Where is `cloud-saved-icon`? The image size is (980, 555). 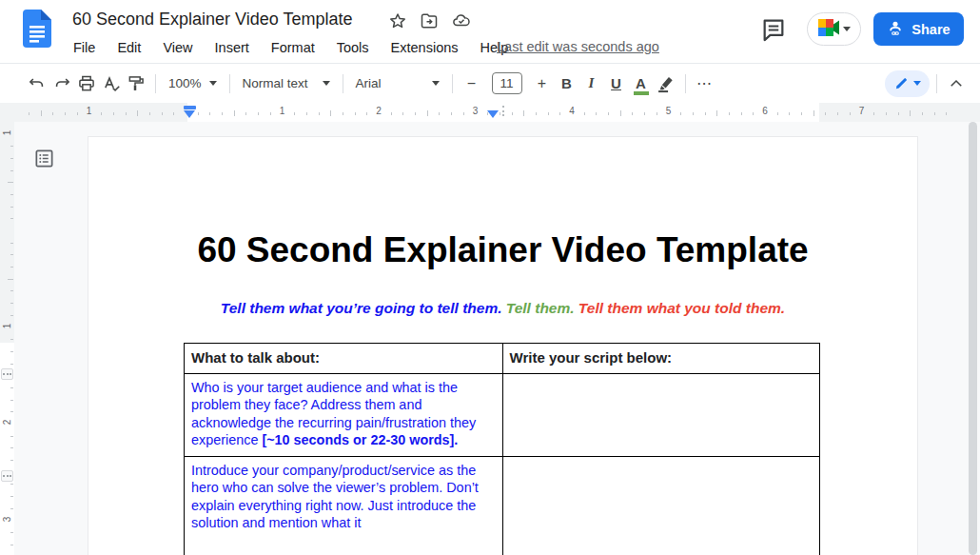
cloud-saved-icon is located at coordinates (461, 21).